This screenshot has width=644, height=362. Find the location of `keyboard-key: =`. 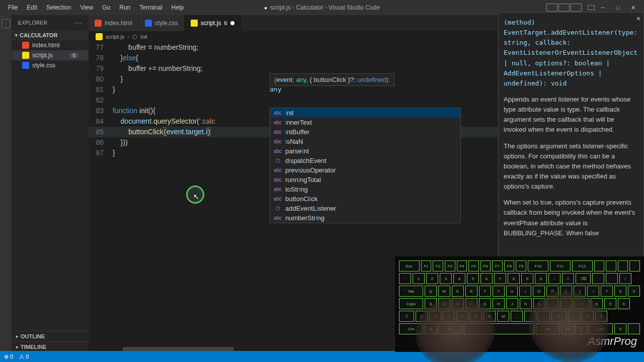

keyboard-key: = is located at coordinates (568, 279).